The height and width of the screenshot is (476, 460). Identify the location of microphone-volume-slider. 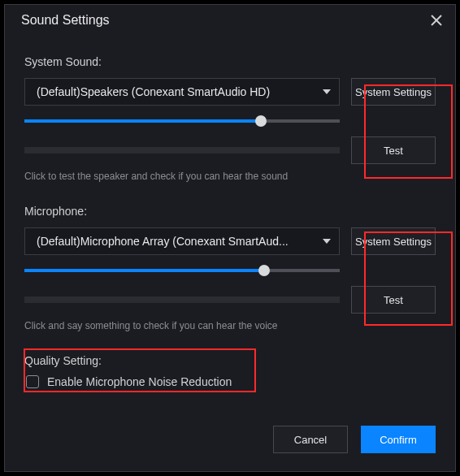
(182, 270).